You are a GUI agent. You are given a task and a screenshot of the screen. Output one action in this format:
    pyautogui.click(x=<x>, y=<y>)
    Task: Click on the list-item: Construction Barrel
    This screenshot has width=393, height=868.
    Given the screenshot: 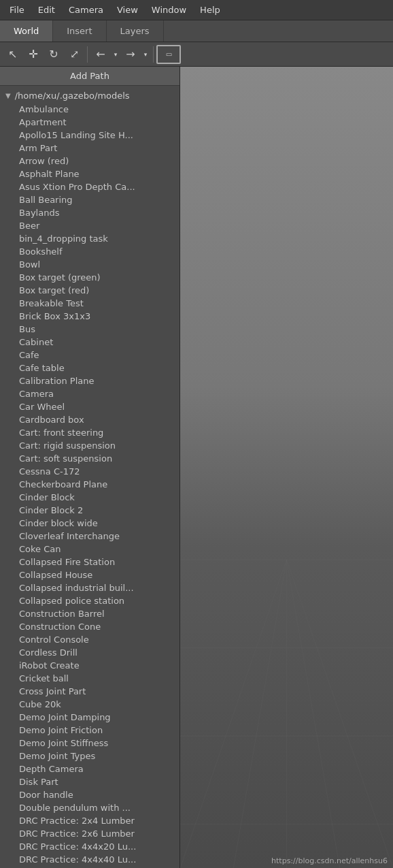 What is the action you would take?
    pyautogui.click(x=90, y=614)
    